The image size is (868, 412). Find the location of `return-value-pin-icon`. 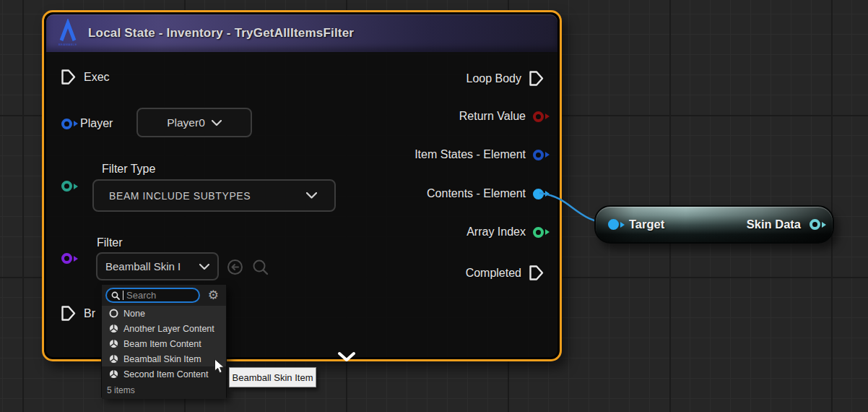

return-value-pin-icon is located at coordinates (539, 117).